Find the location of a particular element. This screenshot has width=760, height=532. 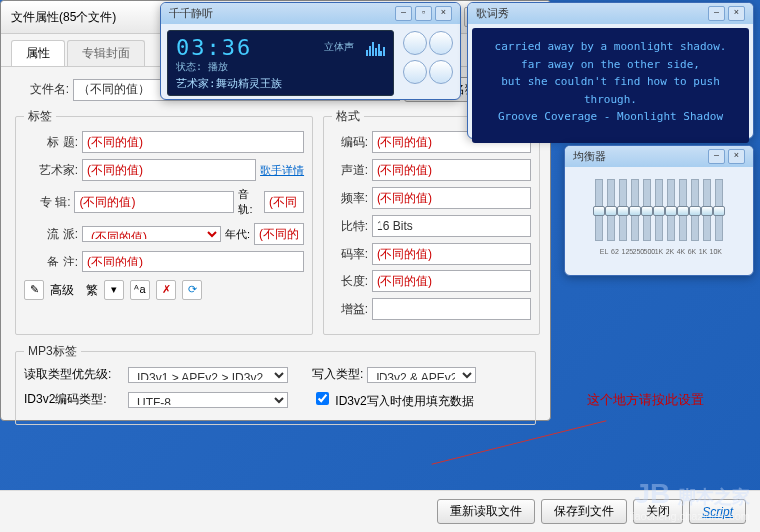

eq-labels: EL621252505001K2K4K6K1K10K is located at coordinates (659, 252).